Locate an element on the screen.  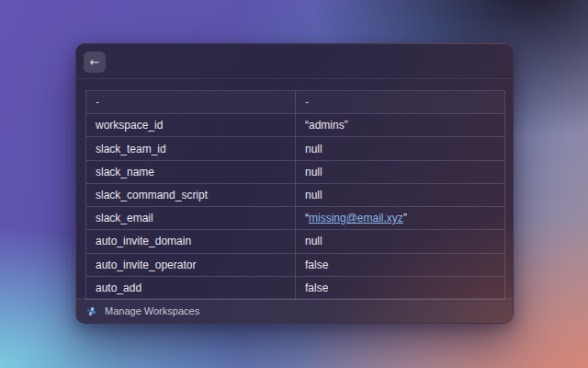
footer-title: Manage Workspaces is located at coordinates (153, 311).